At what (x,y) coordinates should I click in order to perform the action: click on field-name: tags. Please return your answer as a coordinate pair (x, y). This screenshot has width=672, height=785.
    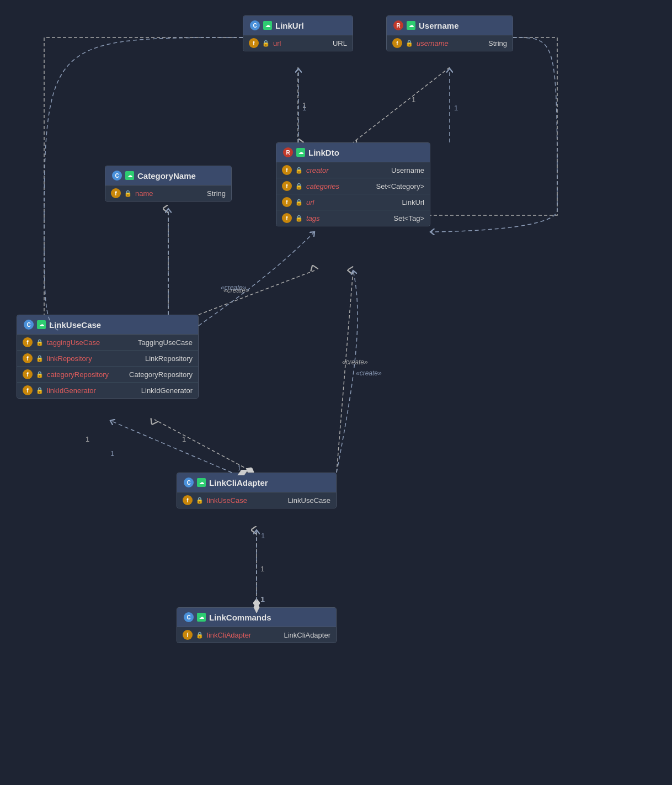
    Looking at the image, I should click on (328, 219).